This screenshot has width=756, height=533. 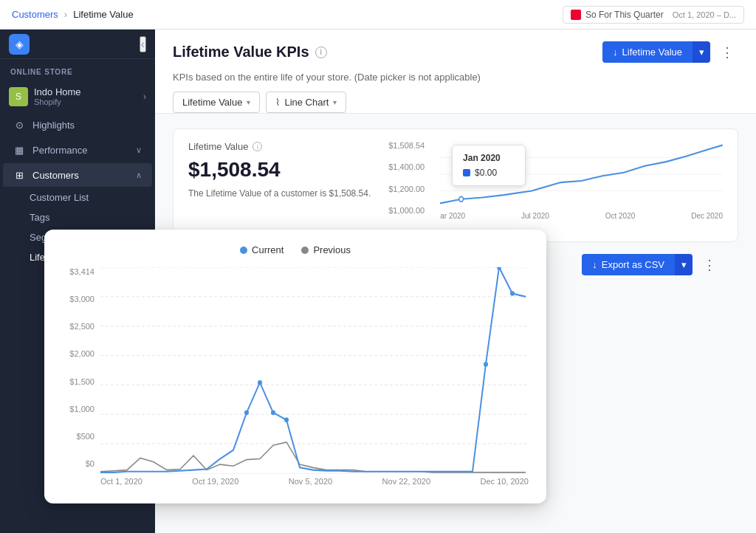 What do you see at coordinates (78, 382) in the screenshot?
I see `y-label-4: $1,500` at bounding box center [78, 382].